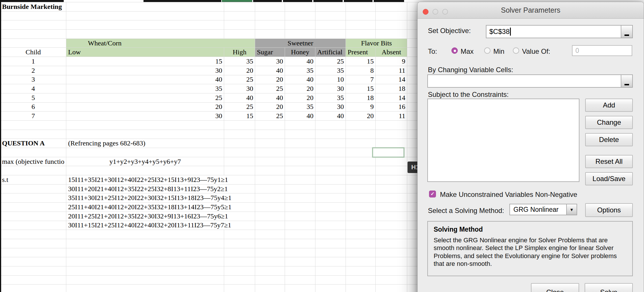 The height and width of the screenshot is (292, 644). Describe the element at coordinates (33, 162) in the screenshot. I see `objective-label-cell: max (objective functio` at that location.